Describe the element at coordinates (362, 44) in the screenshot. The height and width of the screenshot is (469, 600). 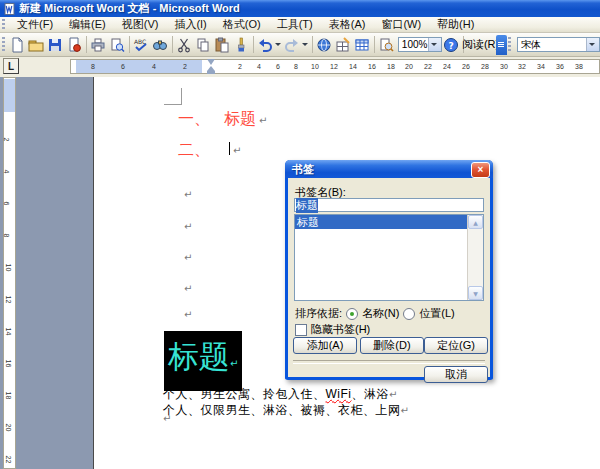
I see `insert-table-button` at that location.